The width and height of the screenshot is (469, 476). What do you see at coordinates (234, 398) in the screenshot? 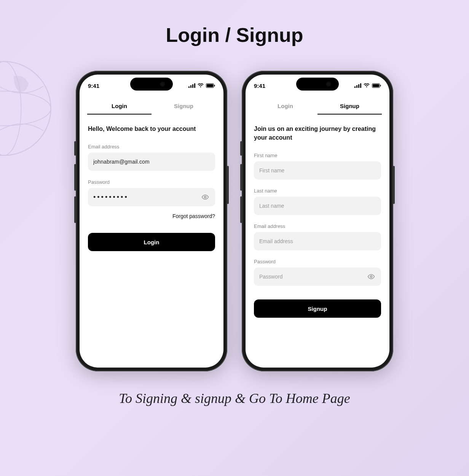
I see `page-caption: To Signing & signup & Go To Home Page` at bounding box center [234, 398].